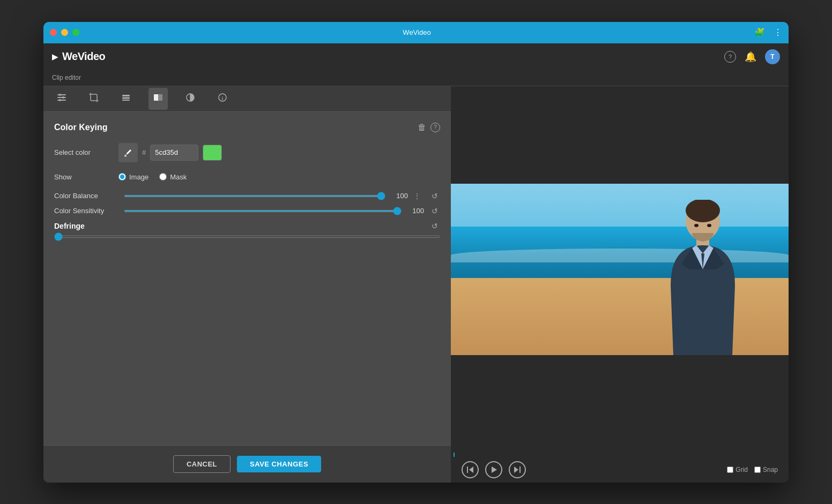 Image resolution: width=832 pixels, height=504 pixels. What do you see at coordinates (64, 32) in the screenshot?
I see `window-controls` at bounding box center [64, 32].